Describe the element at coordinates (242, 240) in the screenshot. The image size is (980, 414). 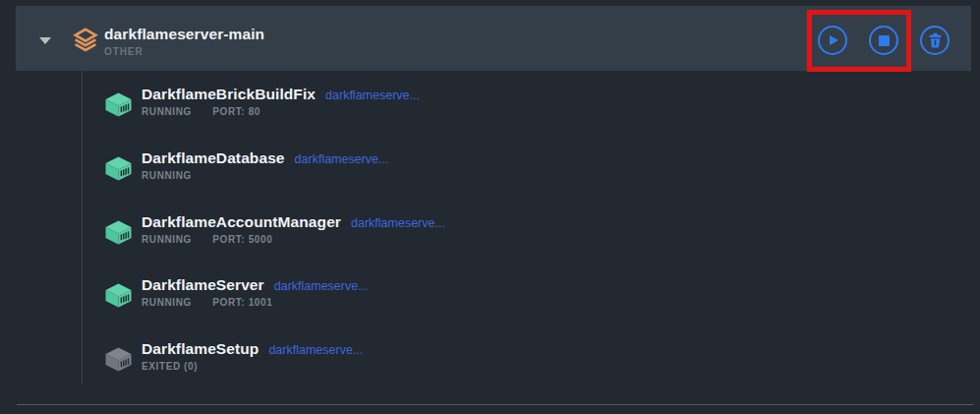
I see `container-port: PORT: 5000` at that location.